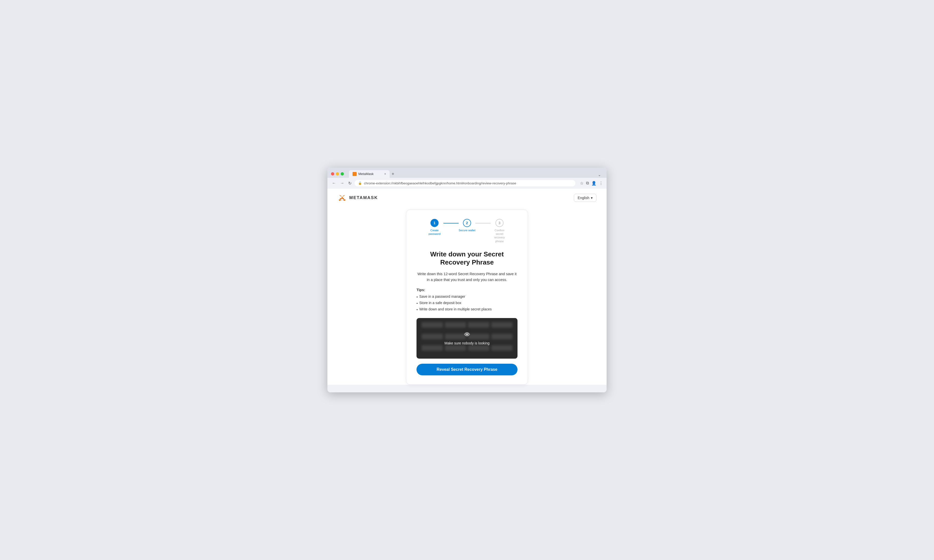  Describe the element at coordinates (592, 198) in the screenshot. I see `chevron-down-icon: ▾` at that location.